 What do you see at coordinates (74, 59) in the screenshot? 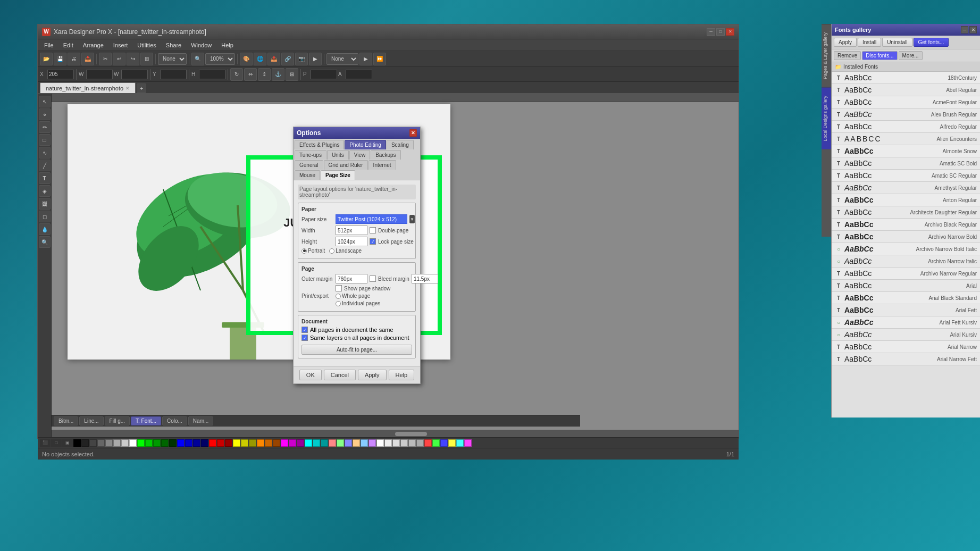
I see `print-button: 🖨` at bounding box center [74, 59].